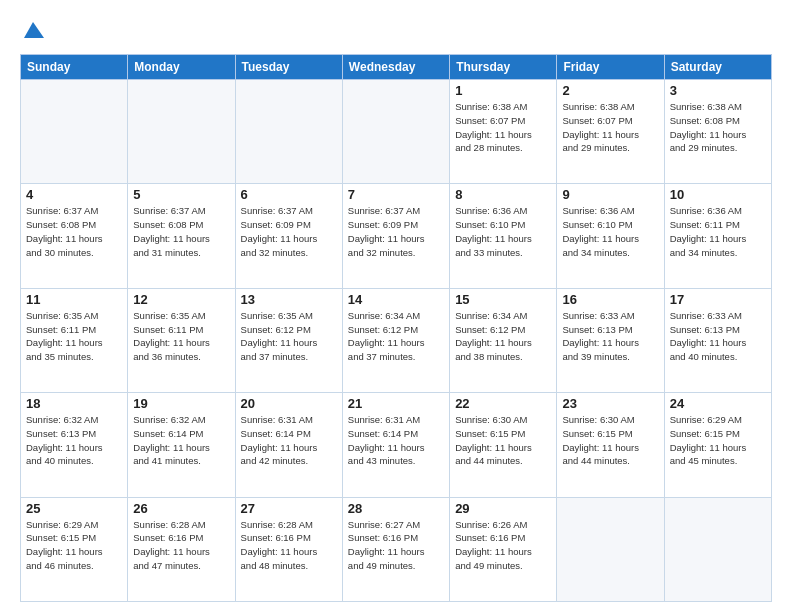 This screenshot has width=792, height=612. I want to click on calendar-day-cell: 13Sunrise: 6:35 AM Sunset: 6:12 PM Dayli…, so click(288, 340).